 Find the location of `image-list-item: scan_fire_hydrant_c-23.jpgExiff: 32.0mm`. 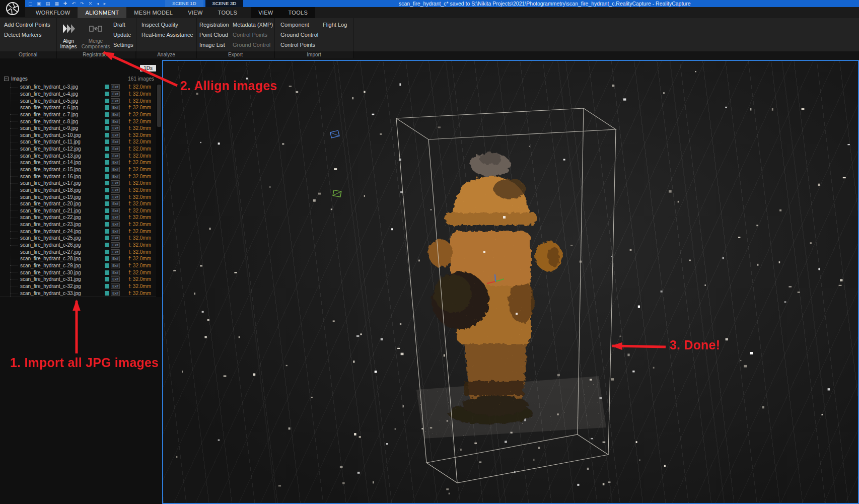

image-list-item: scan_fire_hydrant_c-23.jpgExiff: 32.0mm is located at coordinates (78, 225).